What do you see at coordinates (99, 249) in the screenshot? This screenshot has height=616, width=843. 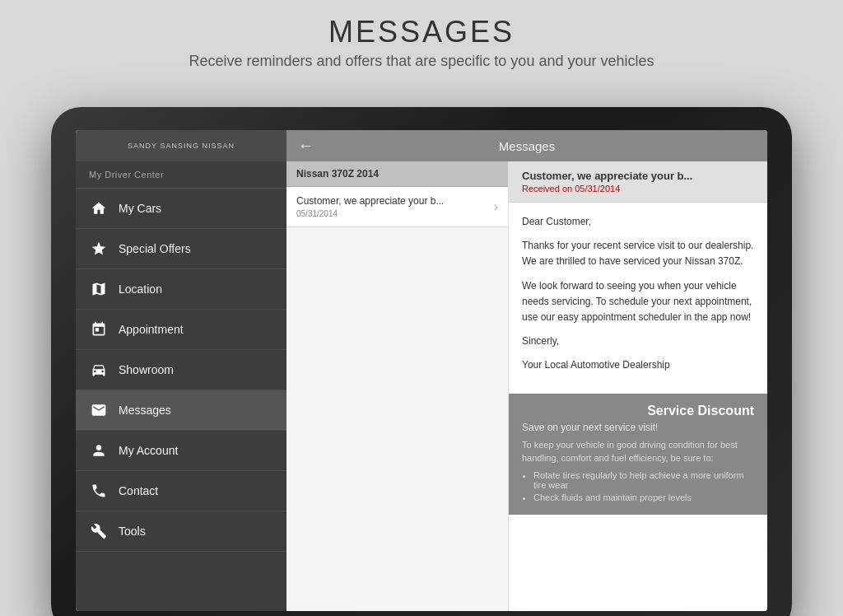 I see `star-icon` at bounding box center [99, 249].